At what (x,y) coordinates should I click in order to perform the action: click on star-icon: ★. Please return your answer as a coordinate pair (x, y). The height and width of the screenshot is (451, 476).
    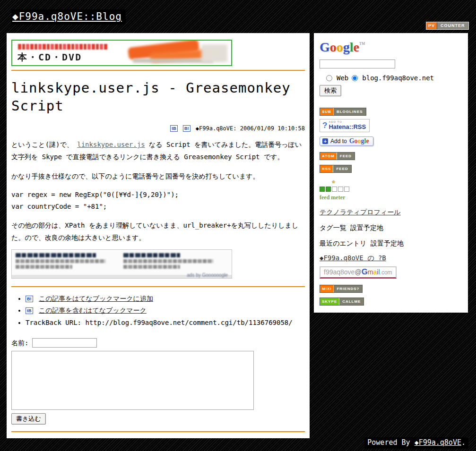
    Looking at the image, I should click on (397, 181).